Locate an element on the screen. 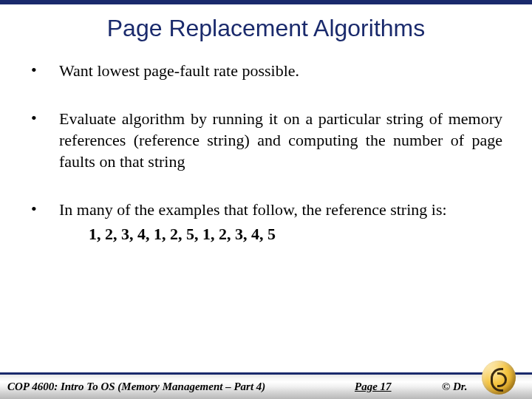  bullet-lead-text: In many of the examples that follow, the… is located at coordinates (253, 210).